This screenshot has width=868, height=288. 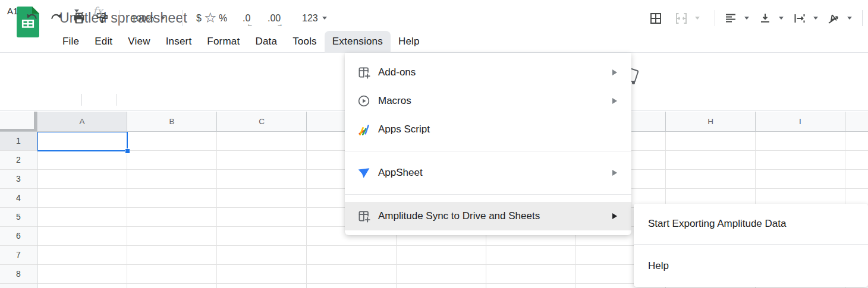 What do you see at coordinates (634, 83) in the screenshot?
I see `fill-color-icon-partial` at bounding box center [634, 83].